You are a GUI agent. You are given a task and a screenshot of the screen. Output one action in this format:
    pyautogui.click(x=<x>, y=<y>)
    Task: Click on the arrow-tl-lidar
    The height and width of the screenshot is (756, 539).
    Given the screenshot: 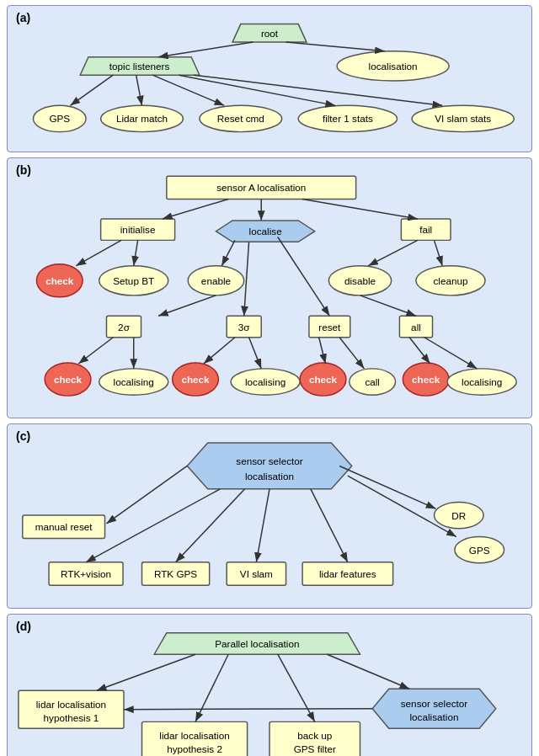 What is the action you would take?
    pyautogui.click(x=140, y=90)
    